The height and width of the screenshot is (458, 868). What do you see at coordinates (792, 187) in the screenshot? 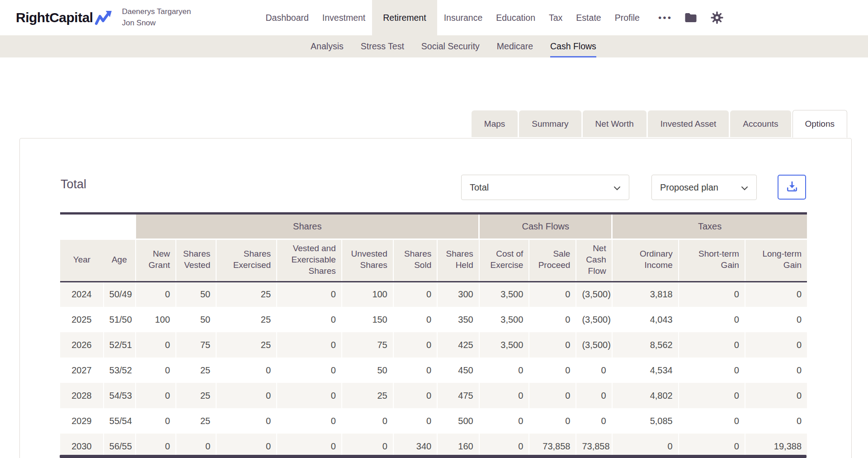
I see `download-tray-icon` at bounding box center [792, 187].